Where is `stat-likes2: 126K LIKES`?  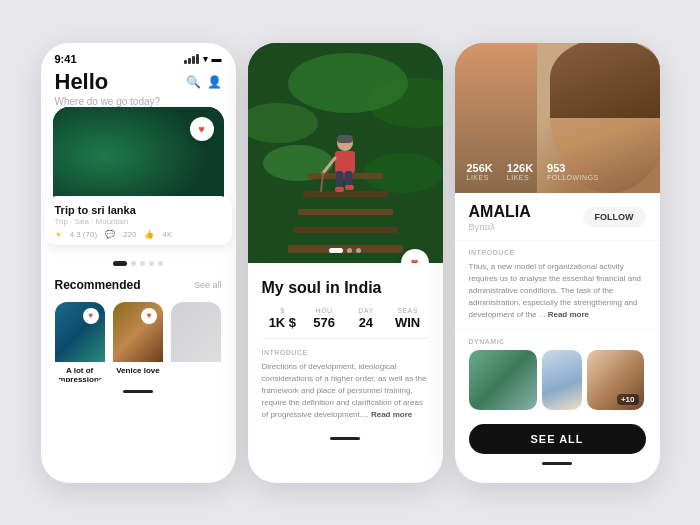
stat-likes2: 126K LIKES is located at coordinates (520, 172).